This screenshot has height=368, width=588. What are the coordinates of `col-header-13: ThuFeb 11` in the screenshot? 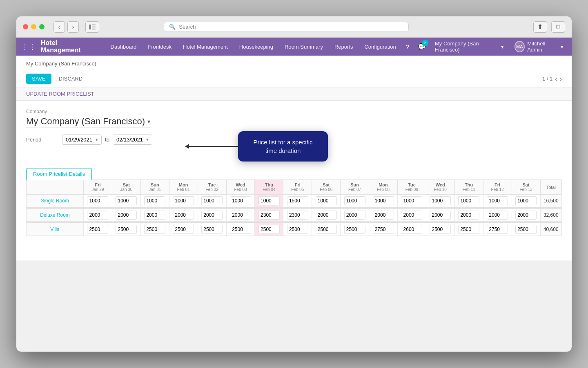 It's located at (469, 187).